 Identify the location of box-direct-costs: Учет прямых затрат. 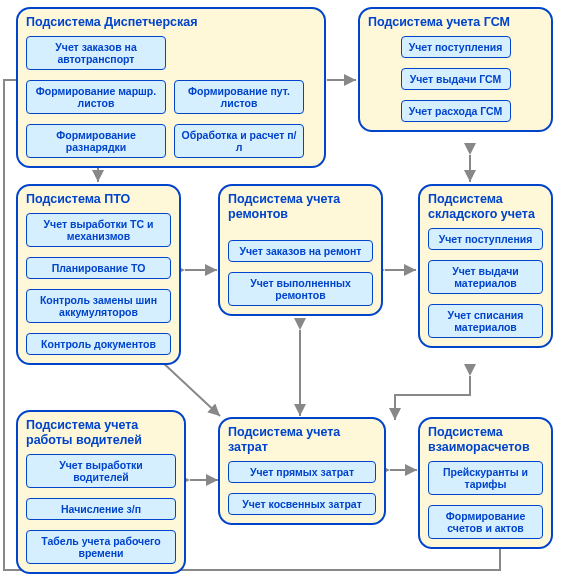
(302, 472).